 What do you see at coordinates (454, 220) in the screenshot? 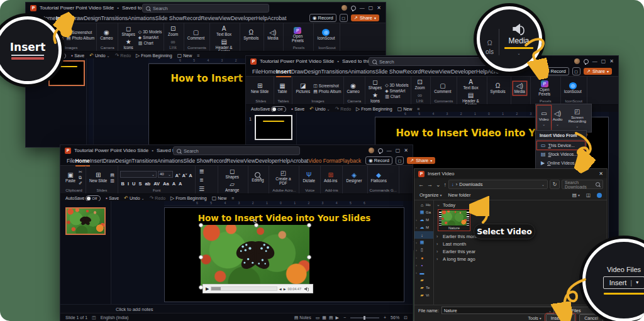
I see `video-file-nature: Nature` at bounding box center [454, 220].